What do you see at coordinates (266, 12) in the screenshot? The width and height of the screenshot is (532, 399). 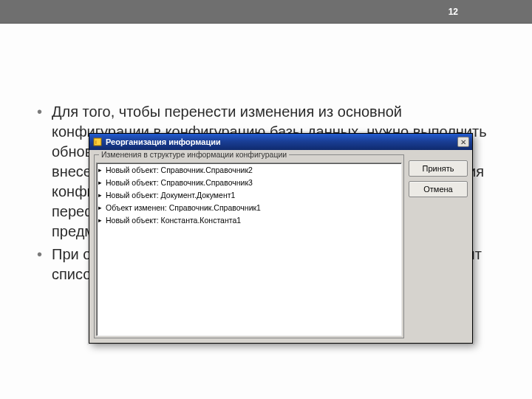 I see `slide-header: 12` at bounding box center [266, 12].